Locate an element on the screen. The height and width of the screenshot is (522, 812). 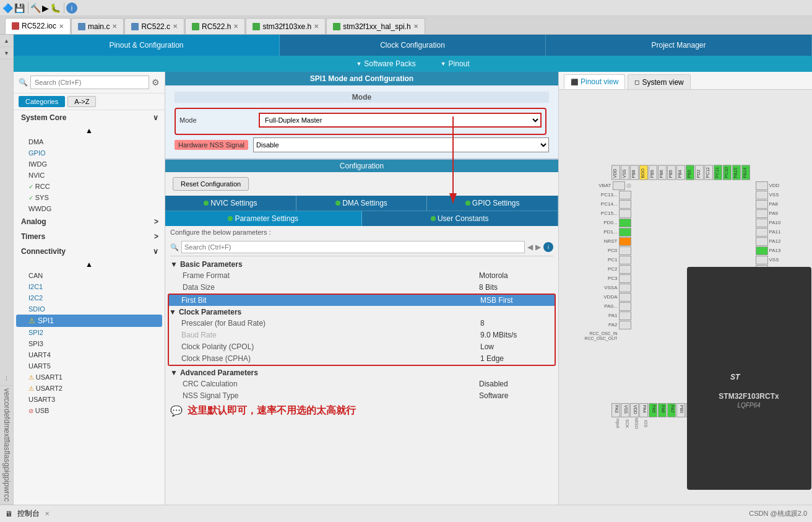
top-pin-pb3: PB3 is located at coordinates (690, 173).